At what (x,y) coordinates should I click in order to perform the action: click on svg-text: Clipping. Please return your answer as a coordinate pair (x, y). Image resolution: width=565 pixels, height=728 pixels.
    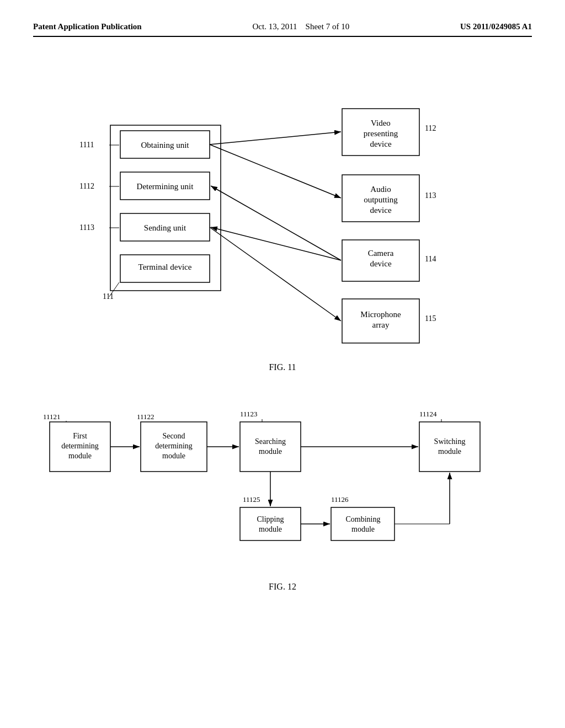
    Looking at the image, I should click on (270, 520).